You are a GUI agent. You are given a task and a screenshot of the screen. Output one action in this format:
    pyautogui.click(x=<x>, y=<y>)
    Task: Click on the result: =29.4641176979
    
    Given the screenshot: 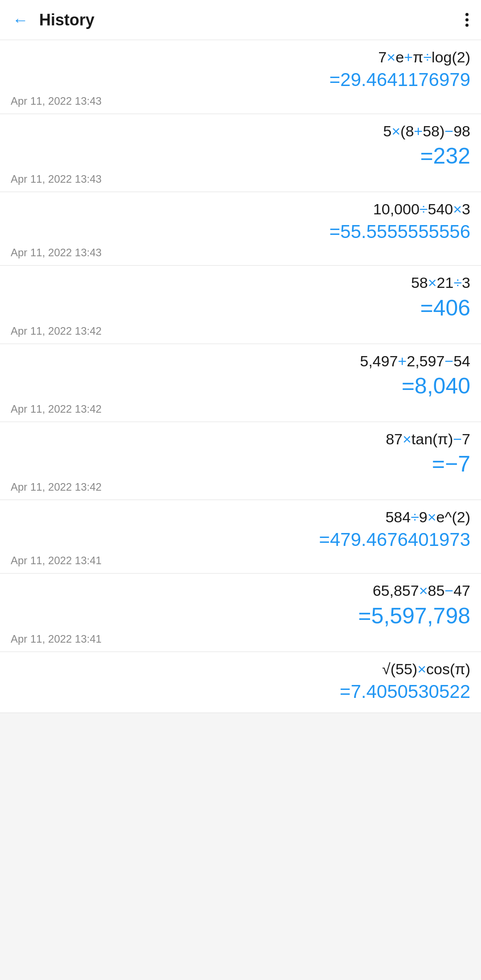 What is the action you would take?
    pyautogui.click(x=240, y=80)
    